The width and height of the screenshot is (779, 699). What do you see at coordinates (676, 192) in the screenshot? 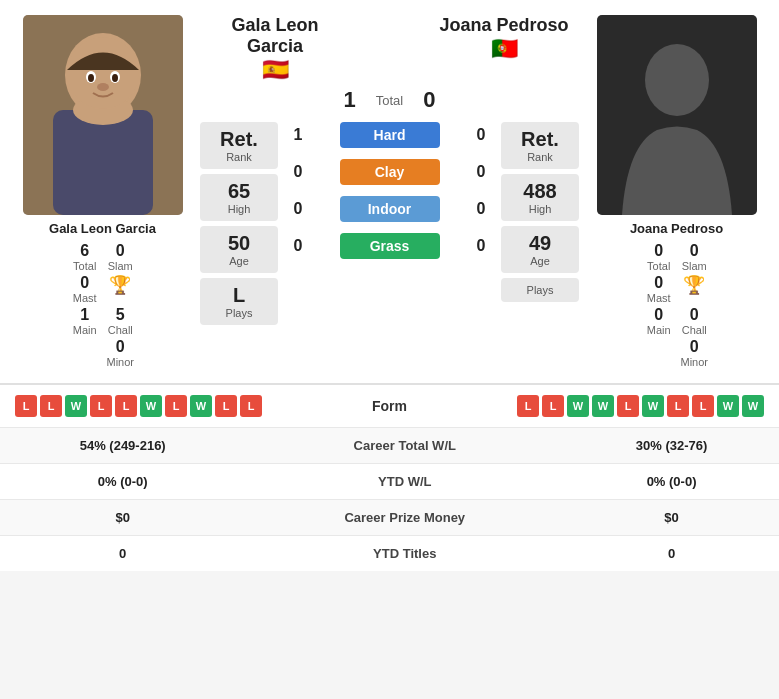
I see `player-right: Joana Pedroso 0 Total 0 Slam 0 Mast 🏆` at bounding box center [676, 192].